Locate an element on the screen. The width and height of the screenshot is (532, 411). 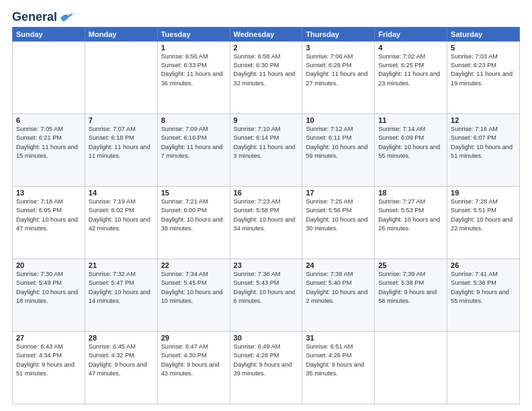
table-row: 1Sunrise: 6:56 AM Sunset: 6:33 PM Daylig… is located at coordinates (193, 77).